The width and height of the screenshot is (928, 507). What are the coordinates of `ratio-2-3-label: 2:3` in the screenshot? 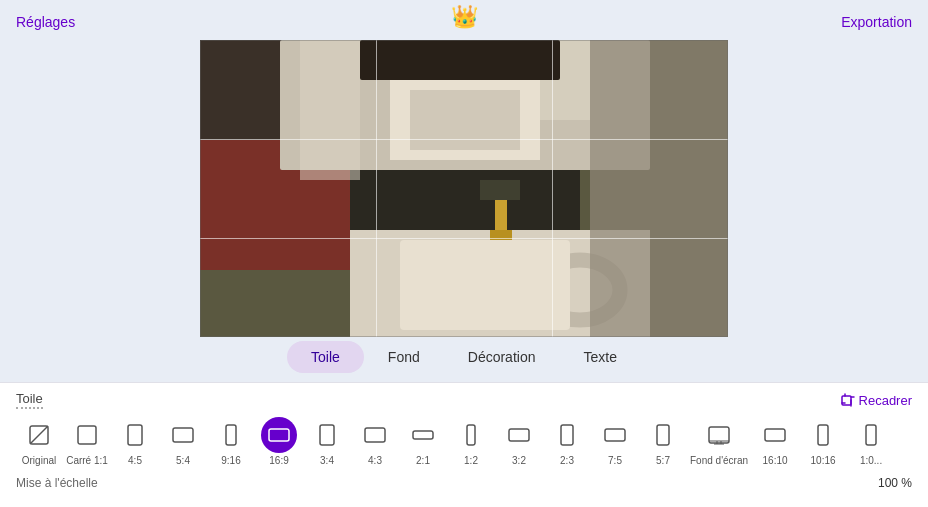 It's located at (567, 460).